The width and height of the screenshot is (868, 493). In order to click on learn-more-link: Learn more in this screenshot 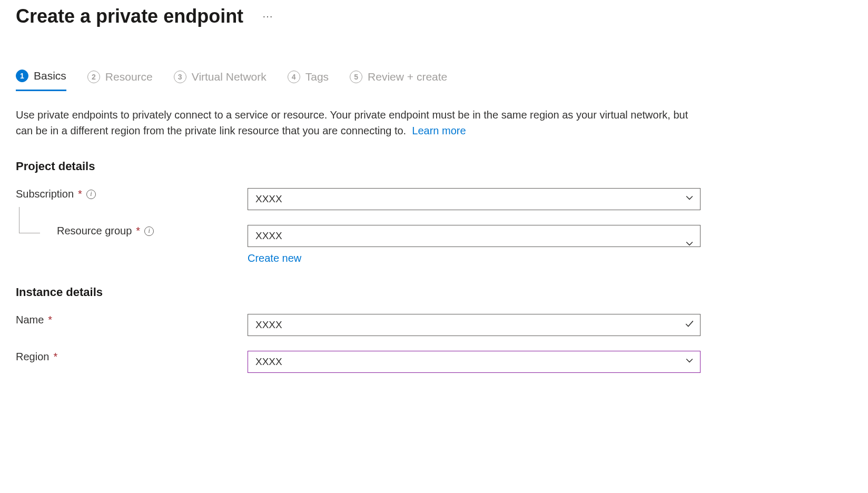, I will do `click(439, 131)`.